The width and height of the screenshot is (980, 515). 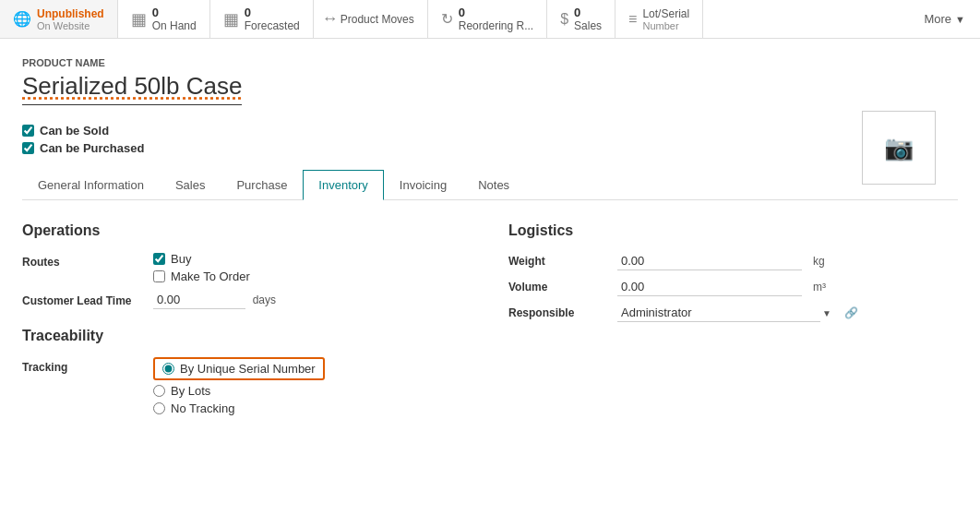 I want to click on can-be-sold-label: Can be Sold, so click(x=74, y=131).